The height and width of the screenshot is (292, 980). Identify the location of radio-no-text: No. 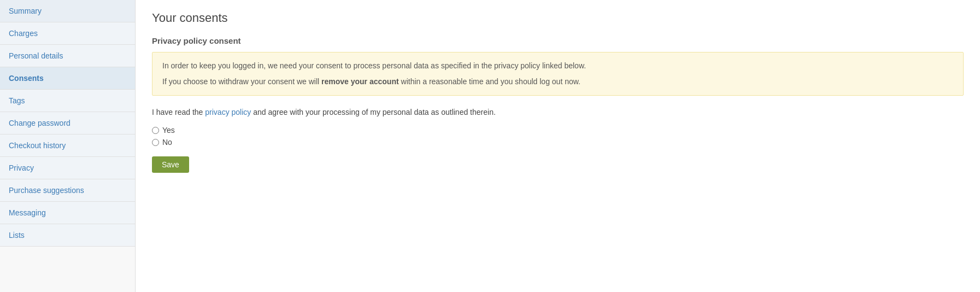
(167, 142).